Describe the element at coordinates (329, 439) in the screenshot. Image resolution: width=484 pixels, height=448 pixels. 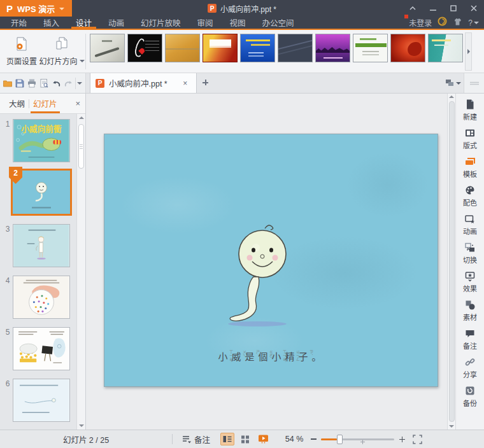
I see `zoom-slider-fill` at that location.